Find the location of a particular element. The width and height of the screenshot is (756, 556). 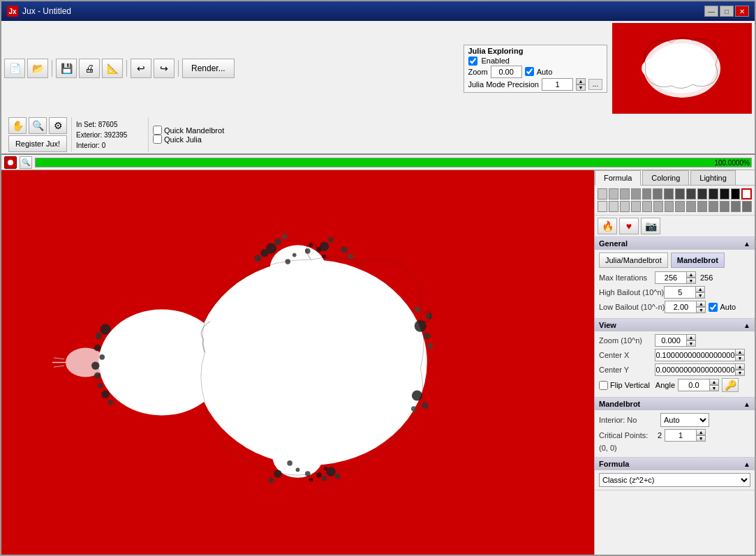

minimize-button: — is located at coordinates (711, 11).